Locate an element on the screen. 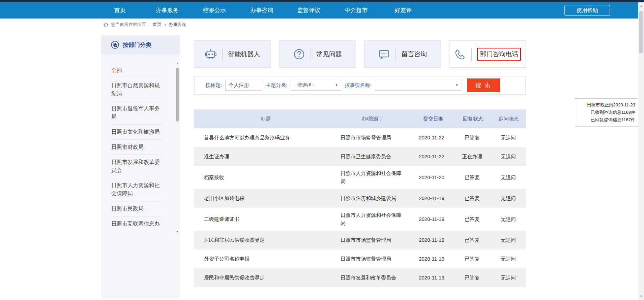 This screenshot has width=644, height=300. sidebar-item: 日照市互联网信息办 is located at coordinates (137, 224).